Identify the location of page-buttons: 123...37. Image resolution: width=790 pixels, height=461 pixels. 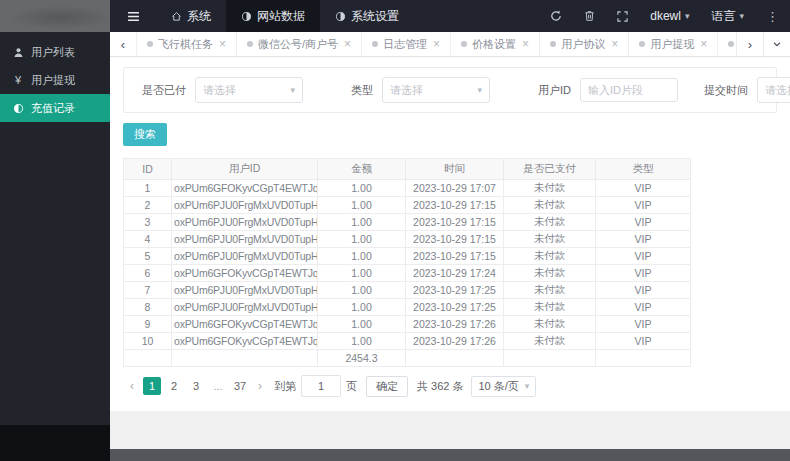
(196, 386).